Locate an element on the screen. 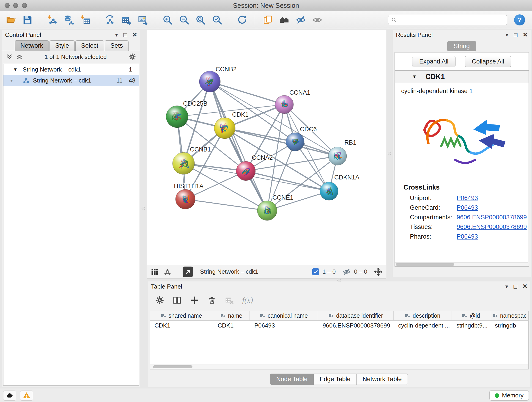  memory-button: Memory is located at coordinates (509, 396).